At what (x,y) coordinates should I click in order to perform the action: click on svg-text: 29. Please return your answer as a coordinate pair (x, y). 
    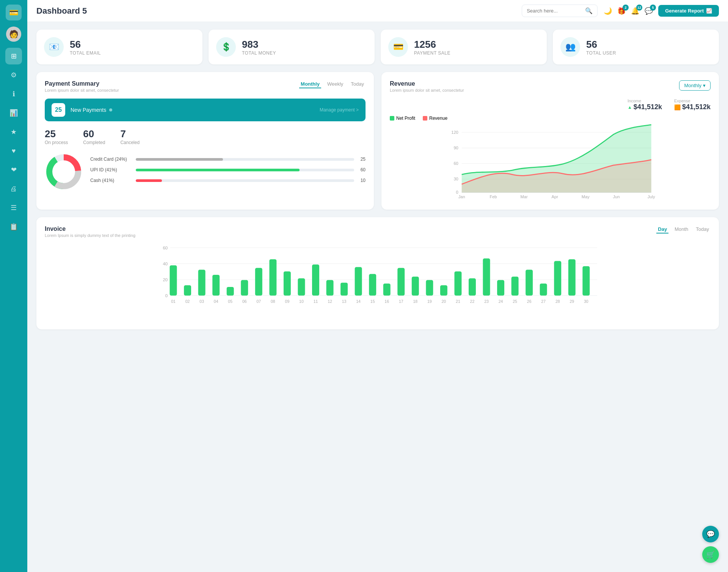
    Looking at the image, I should click on (572, 301).